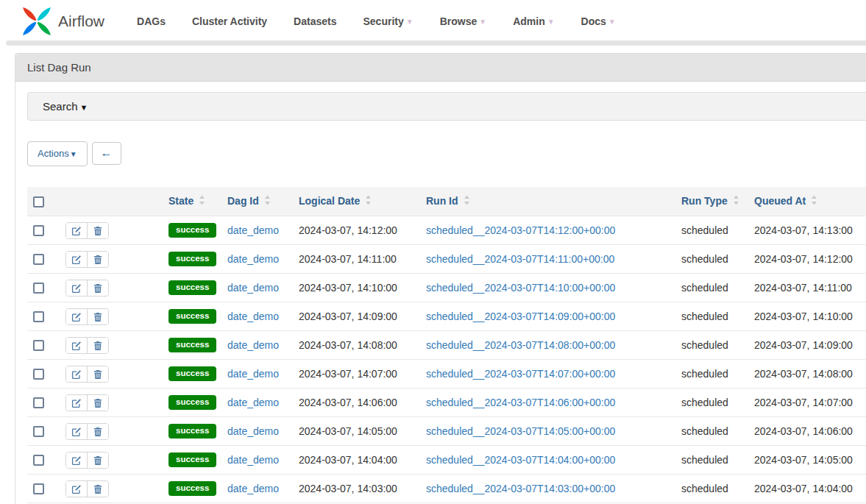 The image size is (866, 504). I want to click on run-id-link: scheduled__2024-03-07T14:11:00+00:00, so click(520, 259).